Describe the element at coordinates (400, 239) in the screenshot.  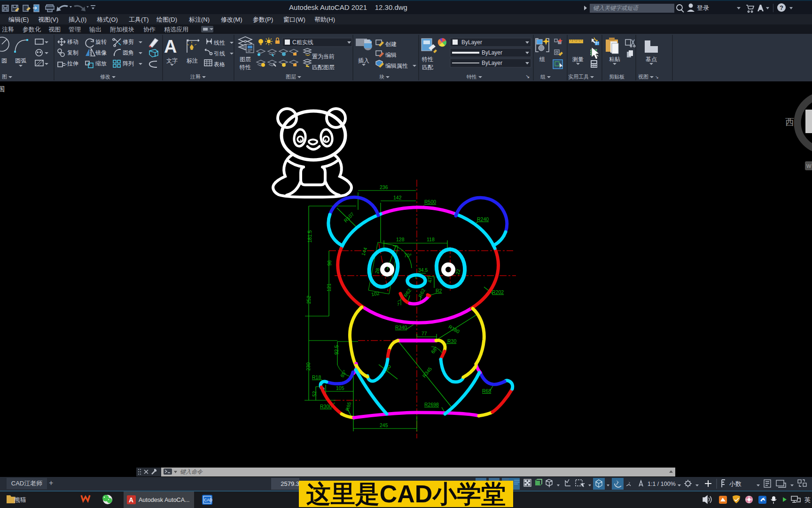
I see `svg-text: 128` at that location.